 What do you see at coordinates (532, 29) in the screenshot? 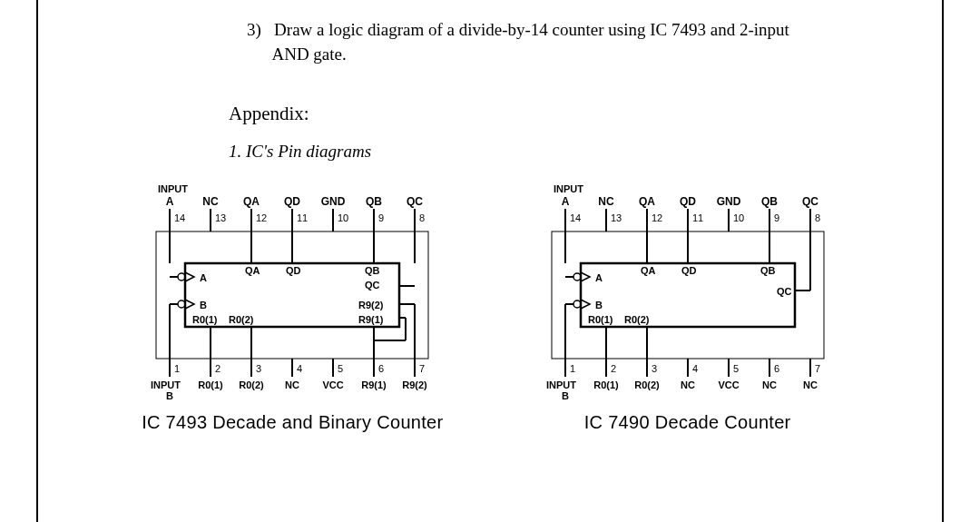
I see `question-line1: Draw a logic diagram of a divide-by-14 c…` at bounding box center [532, 29].